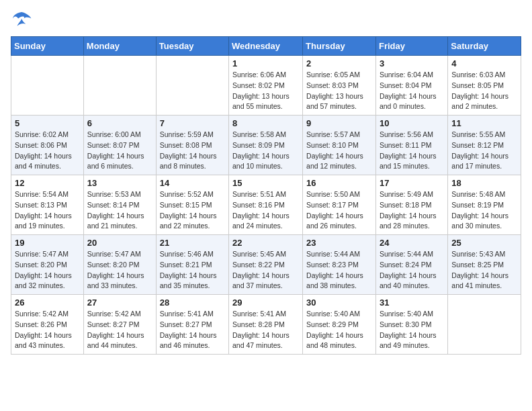  What do you see at coordinates (339, 91) in the screenshot?
I see `day-info: Sunrise: 6:05 AM Sunset: 8:03 PM Dayligh…` at bounding box center [339, 91].